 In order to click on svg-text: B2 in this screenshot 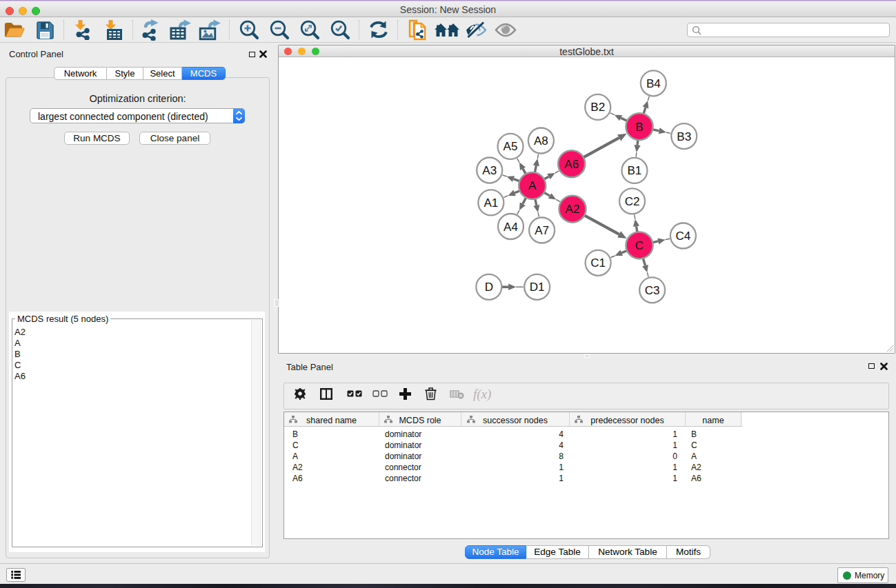, I will do `click(597, 108)`.